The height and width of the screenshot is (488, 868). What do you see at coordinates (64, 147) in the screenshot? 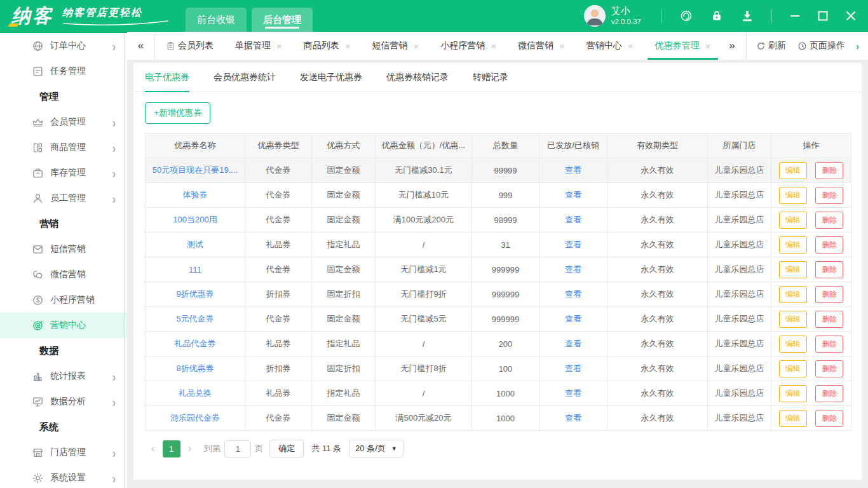
I see `sidebar-item-goods: 商品管理 ›` at bounding box center [64, 147].